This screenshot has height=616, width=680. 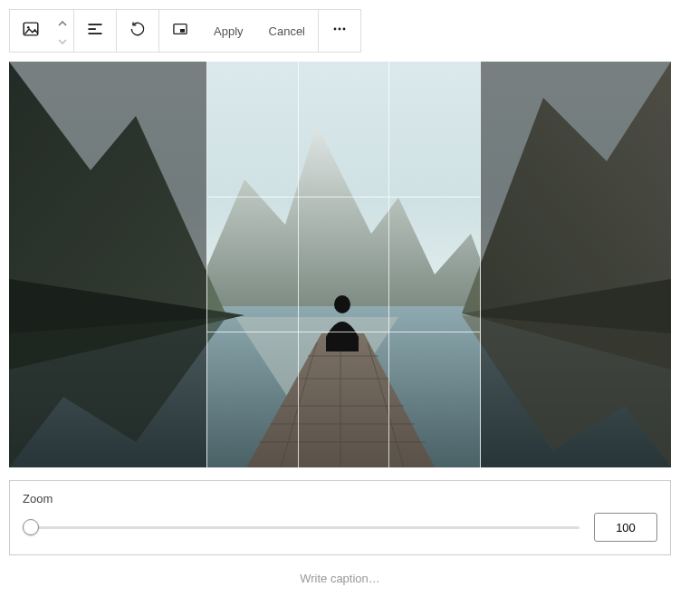 I want to click on block-toolbar: Apply Cancel, so click(x=185, y=31).